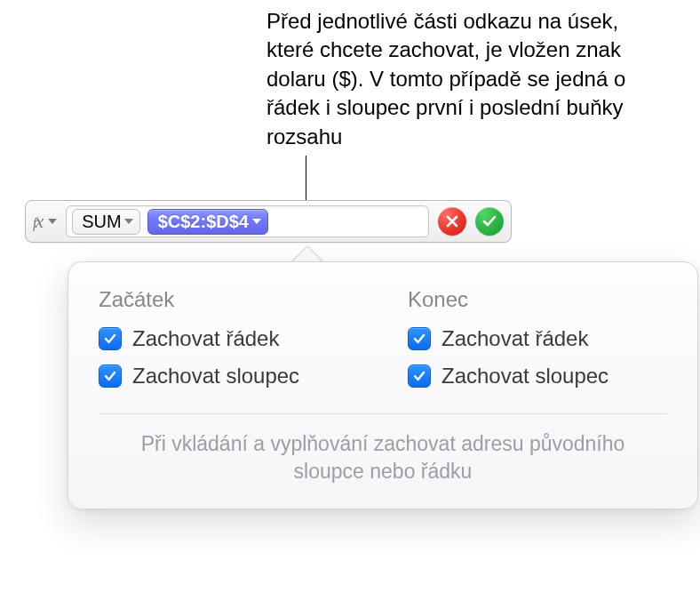 This screenshot has width=700, height=601. I want to click on check-icon, so click(489, 221).